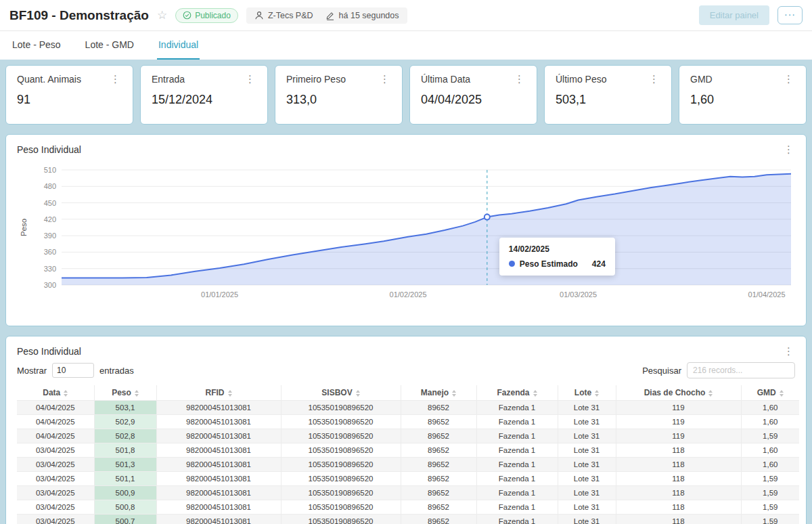 This screenshot has height=524, width=812. What do you see at coordinates (741, 370) in the screenshot?
I see `search-input` at bounding box center [741, 370].